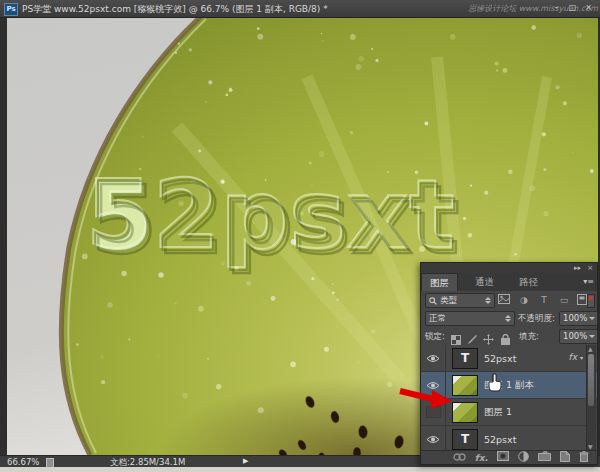 This screenshot has height=472, width=600. Describe the element at coordinates (11, 10) in the screenshot. I see `photoshop-app-icon: Ps` at that location.